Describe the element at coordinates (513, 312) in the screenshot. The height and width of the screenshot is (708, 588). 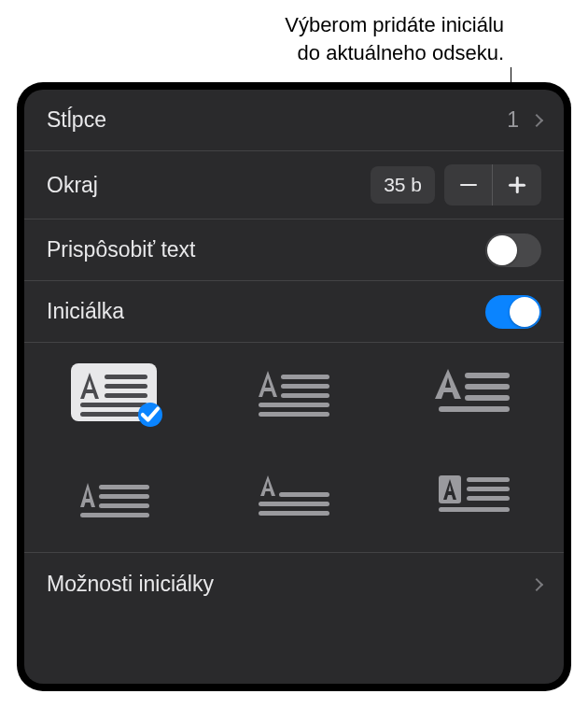
I see `drop-cap-toggle` at that location.